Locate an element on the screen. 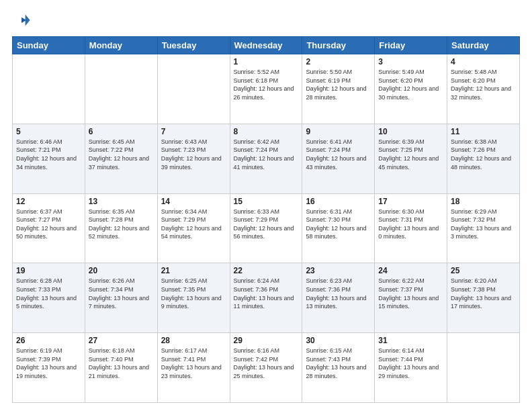  calendar-cell: 31Sunrise: 6:14 AM Sunset: 7:44 PM Dayli… is located at coordinates (411, 368).